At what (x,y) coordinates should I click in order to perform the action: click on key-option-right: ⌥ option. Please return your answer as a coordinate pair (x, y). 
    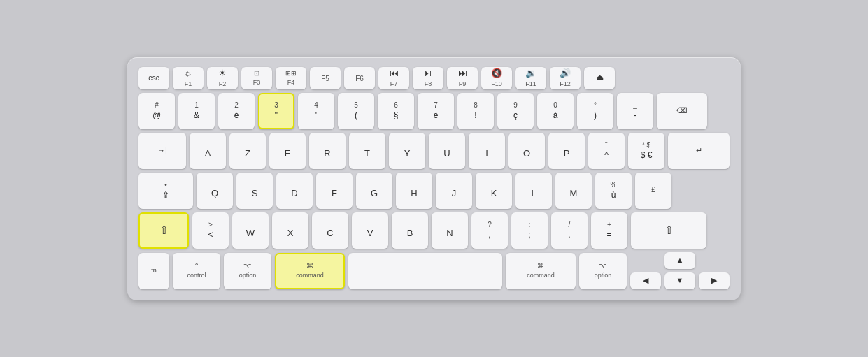
    Looking at the image, I should click on (603, 271).